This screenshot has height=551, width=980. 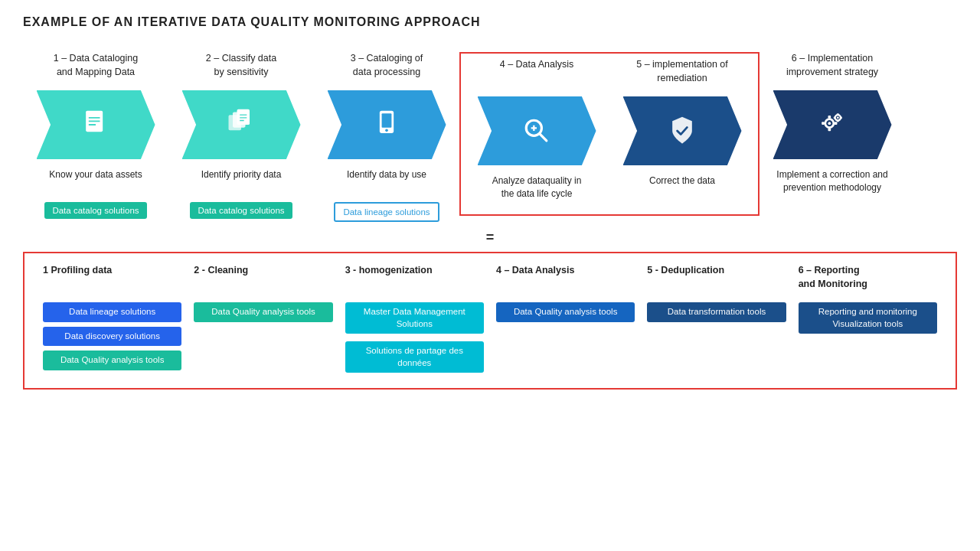 What do you see at coordinates (96, 67) in the screenshot?
I see `step-1-label: 1 – Data Catalogingand Mapping Data` at bounding box center [96, 67].